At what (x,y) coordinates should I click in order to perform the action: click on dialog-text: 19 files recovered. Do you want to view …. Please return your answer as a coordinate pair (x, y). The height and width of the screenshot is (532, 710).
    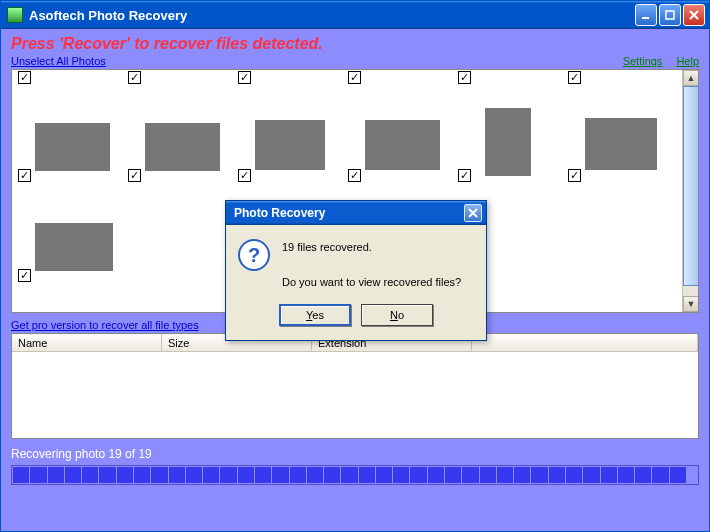
    Looking at the image, I should click on (372, 266).